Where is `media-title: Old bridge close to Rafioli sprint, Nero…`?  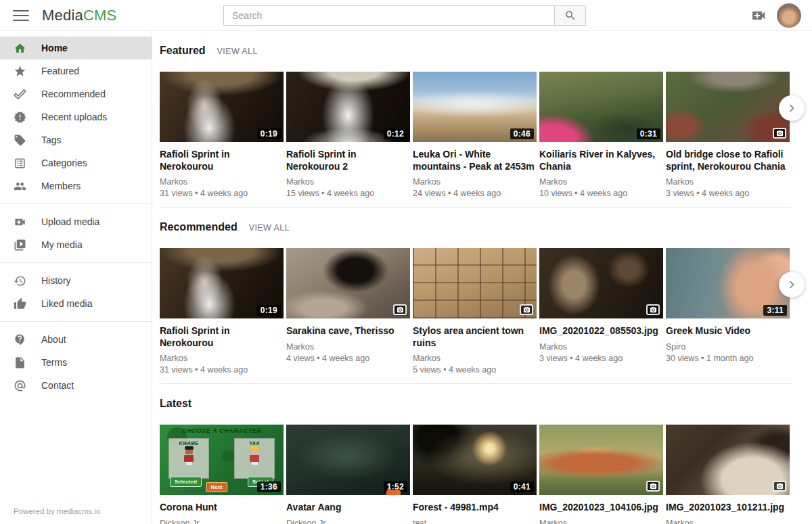
media-title: Old bridge close to Rafioli sprint, Nero… is located at coordinates (728, 161).